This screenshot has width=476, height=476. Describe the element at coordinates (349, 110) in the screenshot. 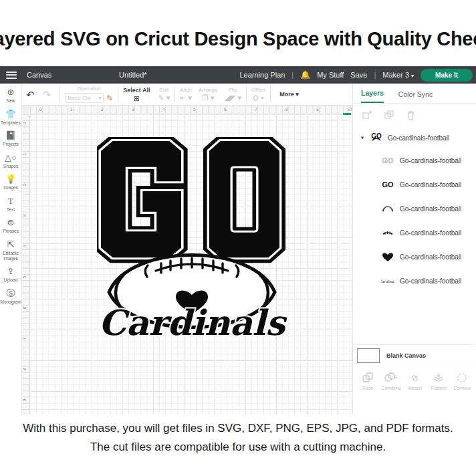

I see `ruler-h-number: 10` at that location.